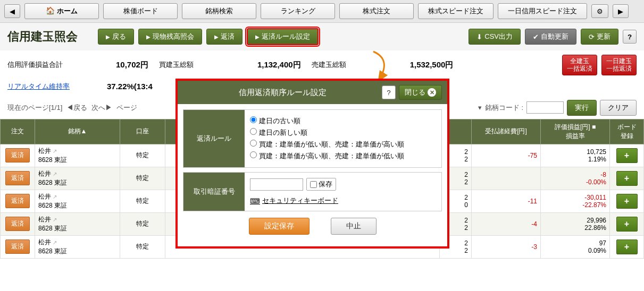  I want to click on tab-priceboard: 株価ボード, so click(140, 11).